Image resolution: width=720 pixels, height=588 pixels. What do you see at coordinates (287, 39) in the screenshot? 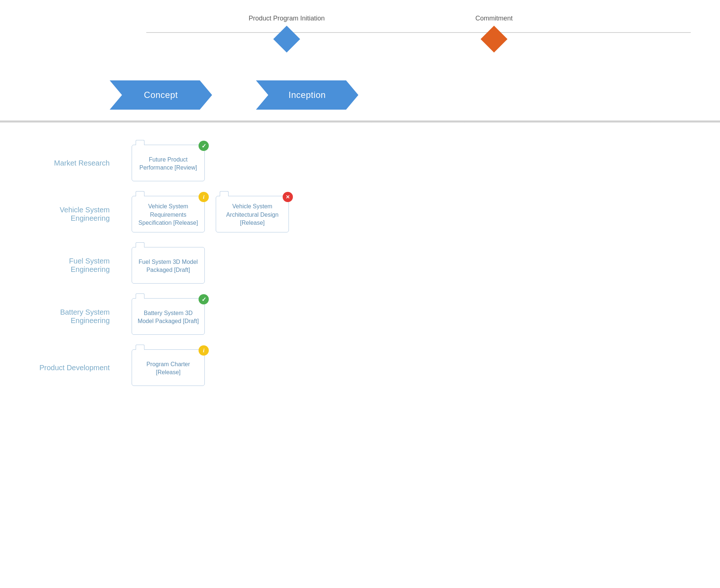
I see `diamond-blue` at bounding box center [287, 39].